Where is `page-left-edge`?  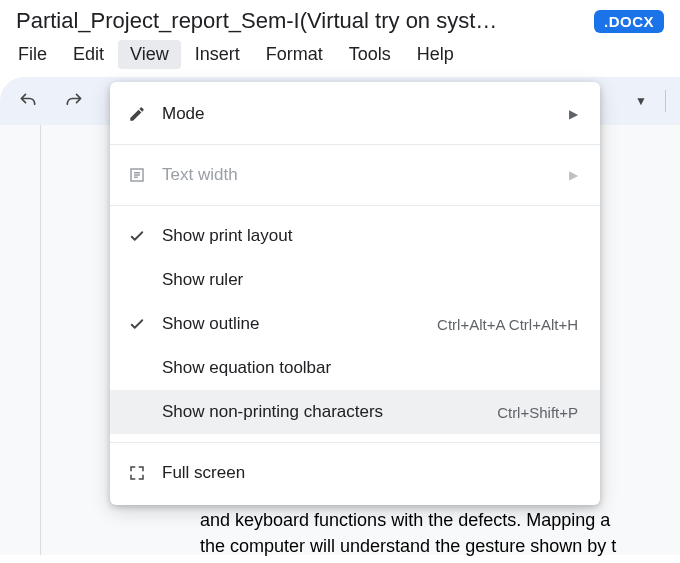
page-left-edge is located at coordinates (40, 340).